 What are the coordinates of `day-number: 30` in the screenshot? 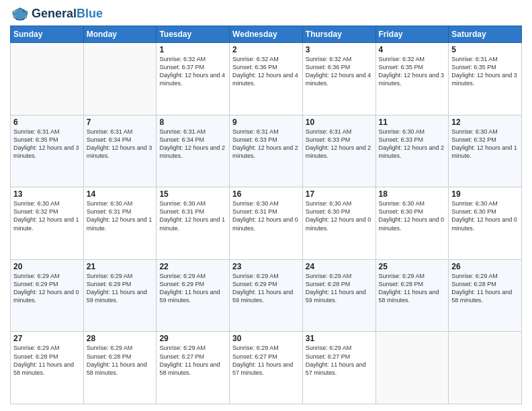 It's located at (266, 338).